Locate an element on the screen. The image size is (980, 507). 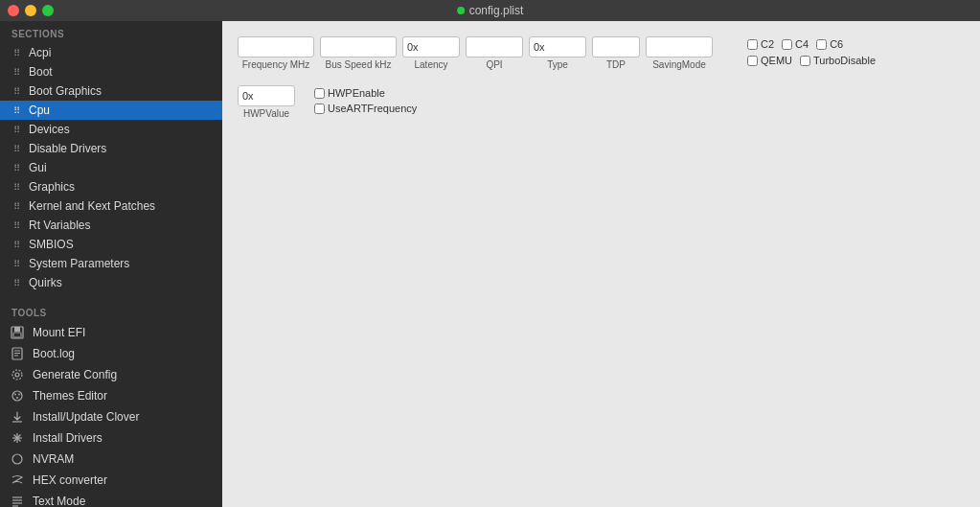
tool-hex-converter: HEX converter is located at coordinates (111, 480).